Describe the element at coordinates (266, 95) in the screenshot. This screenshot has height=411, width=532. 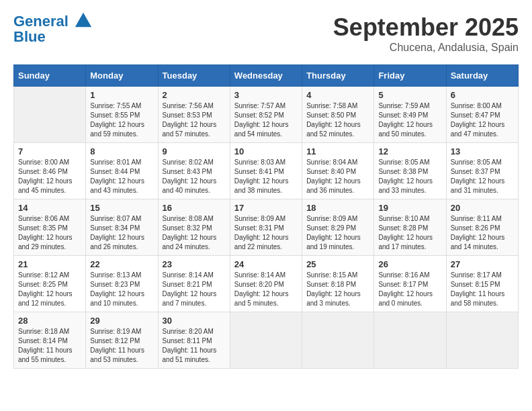
I see `day-number: 3` at that location.